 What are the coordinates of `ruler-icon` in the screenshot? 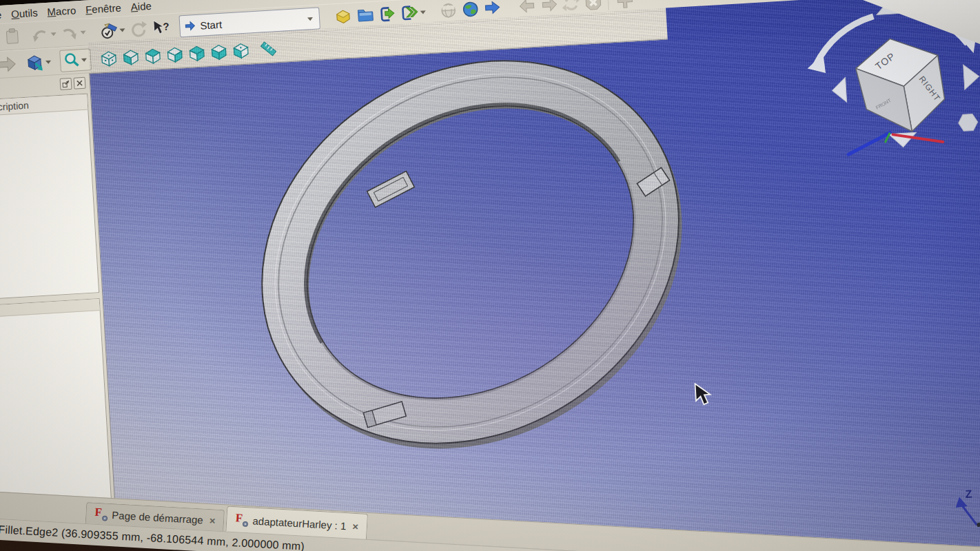 It's located at (269, 49).